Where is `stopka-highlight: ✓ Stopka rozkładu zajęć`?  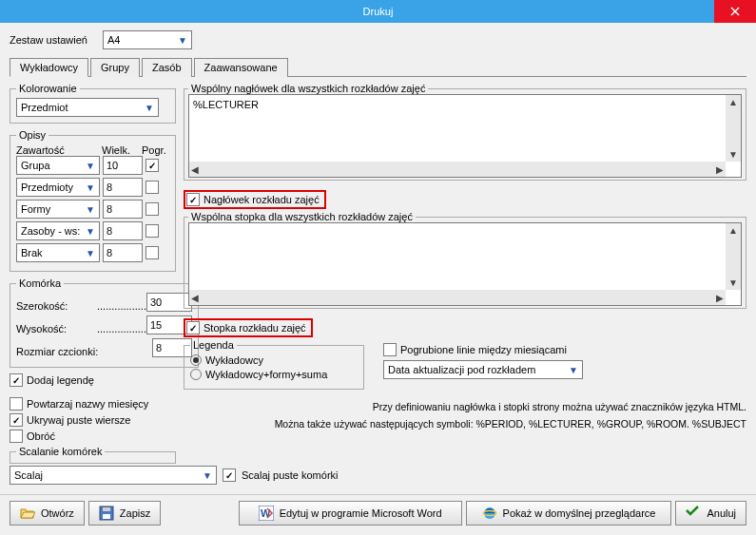
stopka-highlight: ✓ Stopka rozkładu zajęć is located at coordinates (248, 328).